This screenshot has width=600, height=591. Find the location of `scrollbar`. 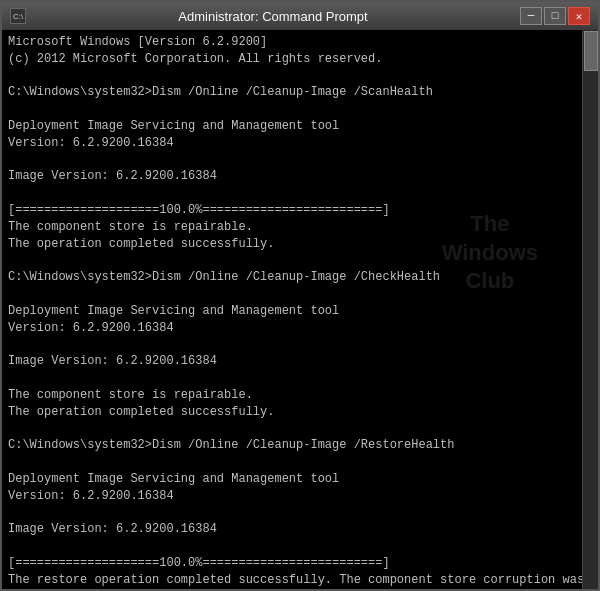

scrollbar is located at coordinates (590, 310).